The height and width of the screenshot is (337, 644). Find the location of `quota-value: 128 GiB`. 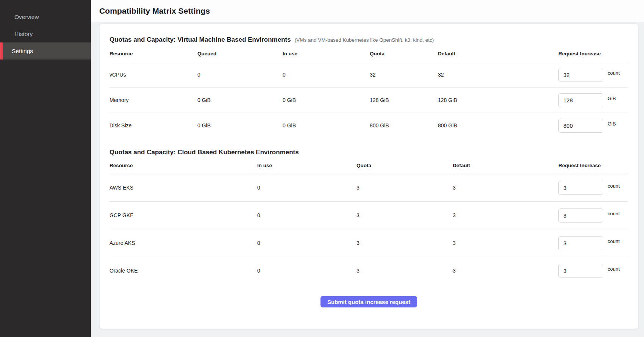

quota-value: 128 GiB is located at coordinates (404, 100).